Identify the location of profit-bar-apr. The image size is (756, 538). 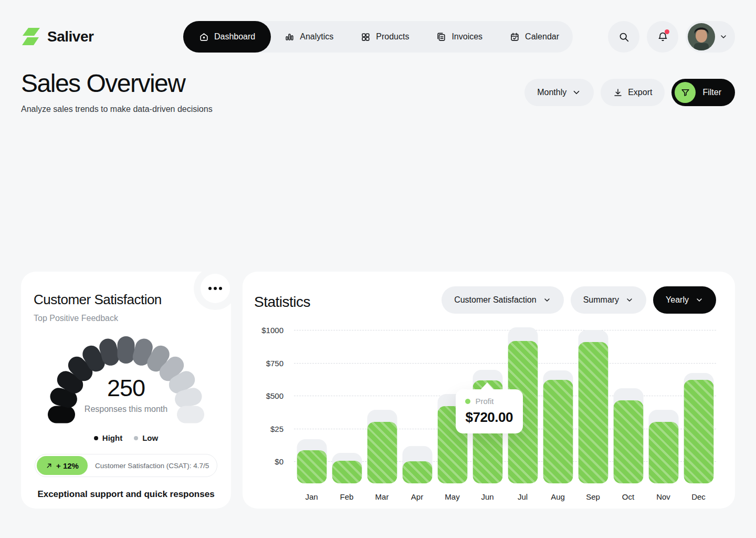
(417, 472).